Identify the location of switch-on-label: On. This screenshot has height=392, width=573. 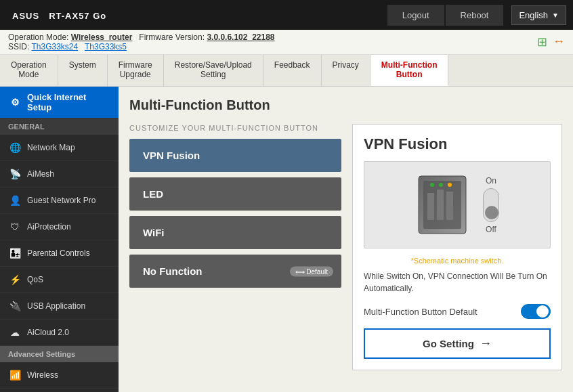
(491, 181).